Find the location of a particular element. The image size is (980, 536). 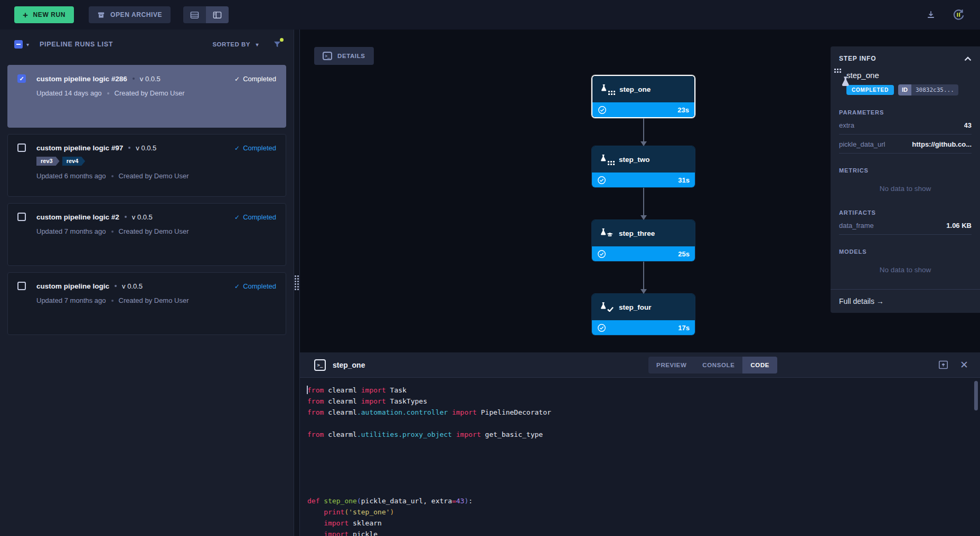

run-version: v 0.0.5 is located at coordinates (143, 217).